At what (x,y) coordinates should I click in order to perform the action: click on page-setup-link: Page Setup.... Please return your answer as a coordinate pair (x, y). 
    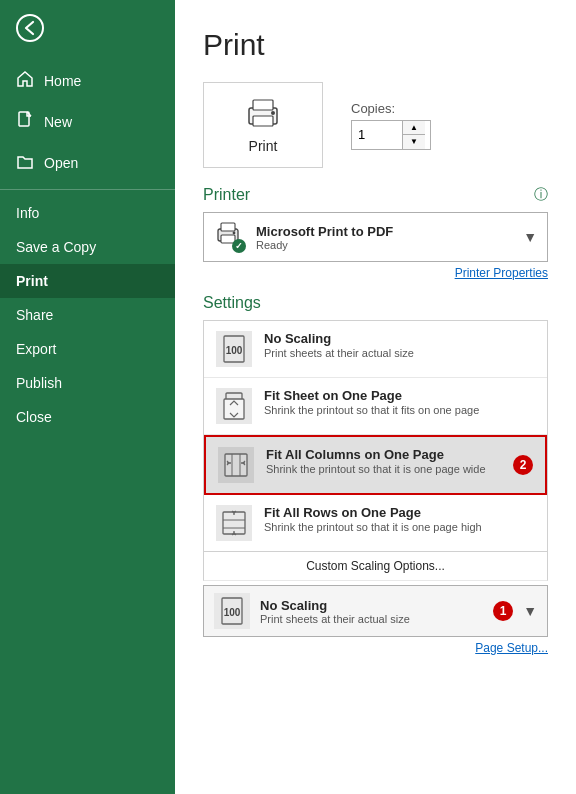
    Looking at the image, I should click on (376, 648).